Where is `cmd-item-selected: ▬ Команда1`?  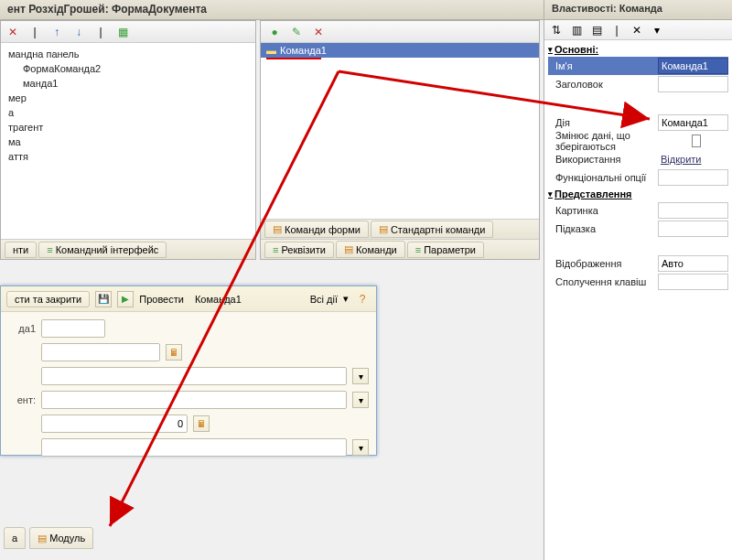 cmd-item-selected: ▬ Команда1 is located at coordinates (400, 50).